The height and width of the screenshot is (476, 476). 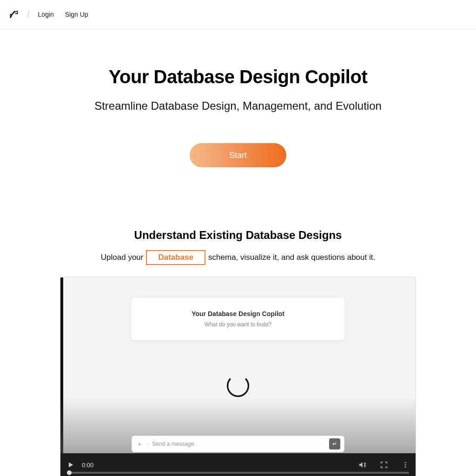 What do you see at coordinates (238, 465) in the screenshot?
I see `video-controls: 0:00` at bounding box center [238, 465].